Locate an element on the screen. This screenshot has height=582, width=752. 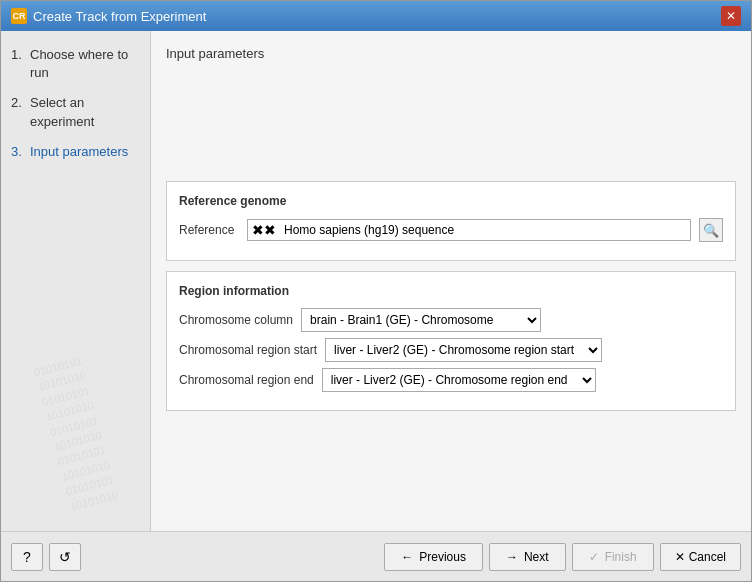
chromosome-start-row: Chromosomal region start brain - Brain1 … is located at coordinates (451, 350).